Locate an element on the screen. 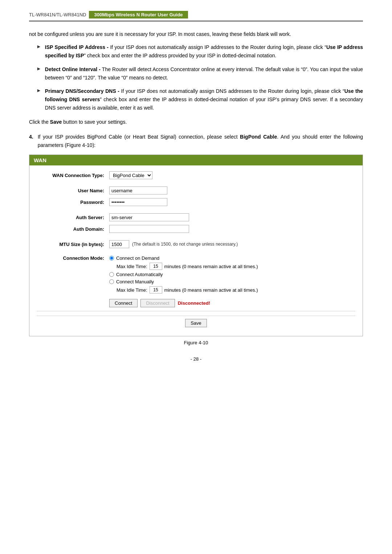  bullet-item-detect: ► Detect Online Interval - The Router wi… is located at coordinates (200, 74).